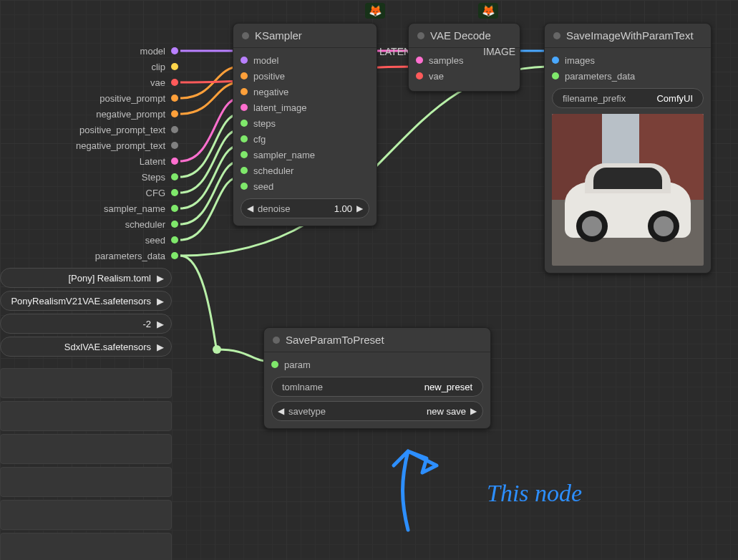 This screenshot has height=560, width=738. I want to click on input-images: images, so click(628, 60).